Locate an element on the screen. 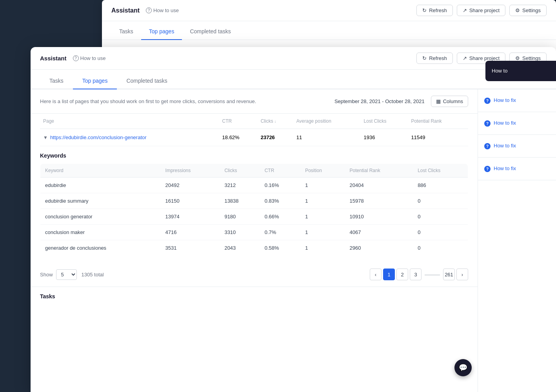 Image resolution: width=556 pixels, height=392 pixels. col-ctr: CTR is located at coordinates (238, 122).